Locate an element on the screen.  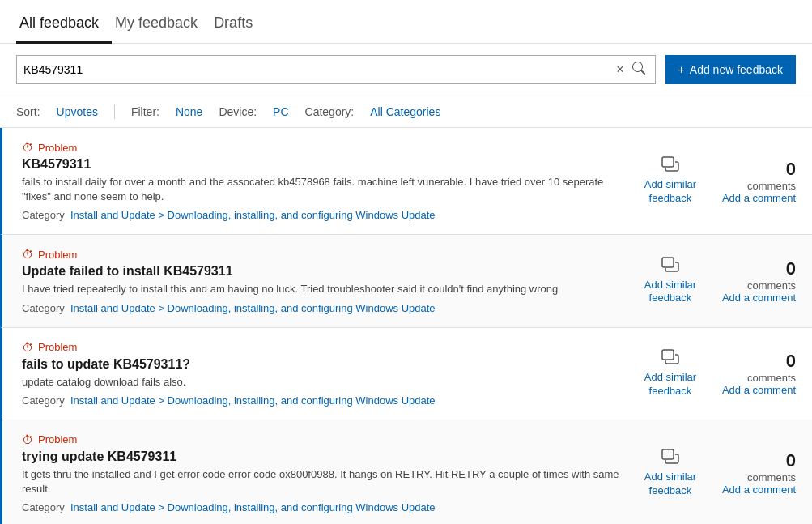
feedback-left-1: ⏱ Problem KB4579311 fails to install dai… is located at coordinates (324, 181).